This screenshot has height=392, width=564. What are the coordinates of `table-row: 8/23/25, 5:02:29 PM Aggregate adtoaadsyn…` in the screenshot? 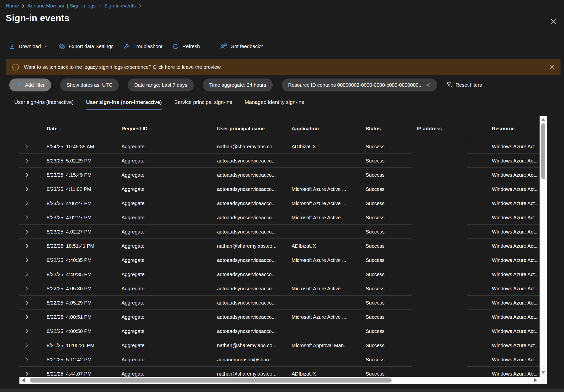 It's located at (282, 160).